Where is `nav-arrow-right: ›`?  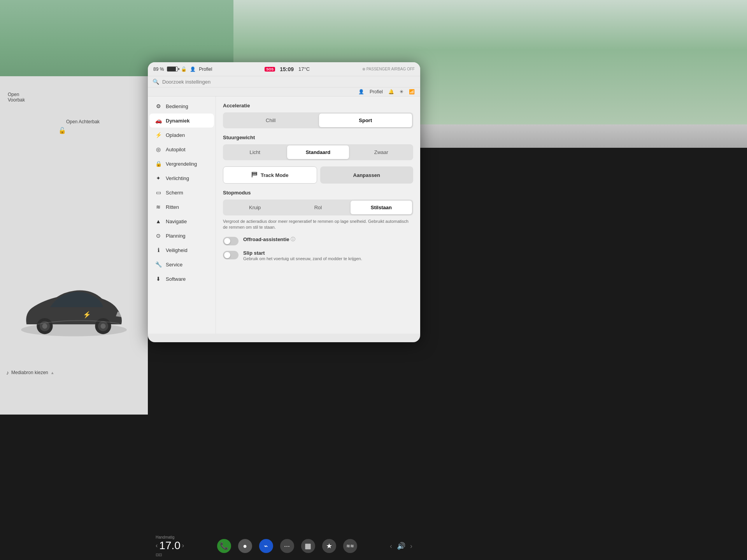 nav-arrow-right: › is located at coordinates (411, 546).